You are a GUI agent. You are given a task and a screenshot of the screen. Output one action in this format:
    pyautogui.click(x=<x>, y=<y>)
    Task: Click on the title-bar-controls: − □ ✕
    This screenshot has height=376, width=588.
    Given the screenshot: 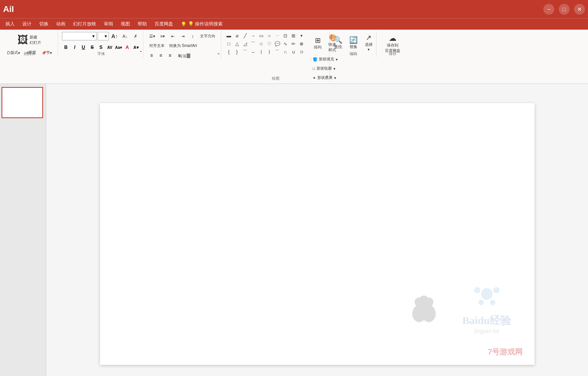 What is the action you would take?
    pyautogui.click(x=564, y=9)
    